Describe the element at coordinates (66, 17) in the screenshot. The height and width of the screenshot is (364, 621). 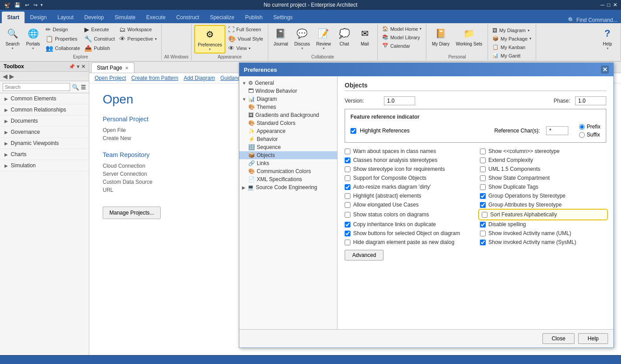
I see `tab-layout: Layout` at that location.